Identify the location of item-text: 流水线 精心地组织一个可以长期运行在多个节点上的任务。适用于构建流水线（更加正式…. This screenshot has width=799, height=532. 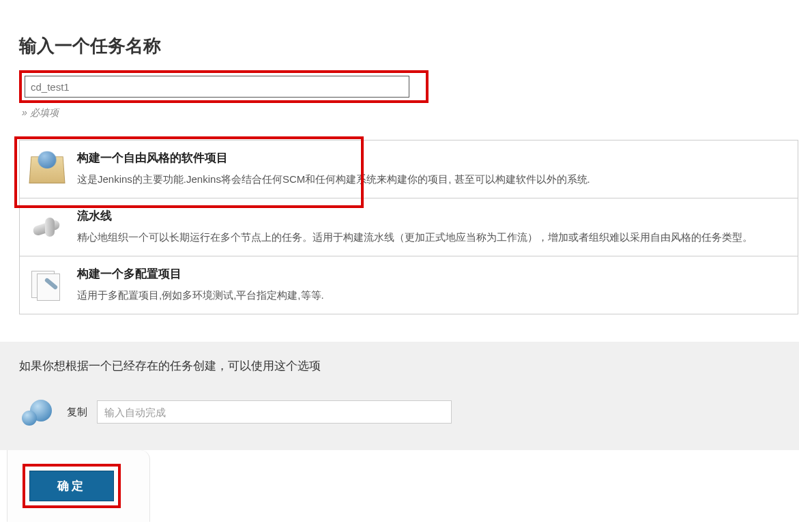
(433, 226).